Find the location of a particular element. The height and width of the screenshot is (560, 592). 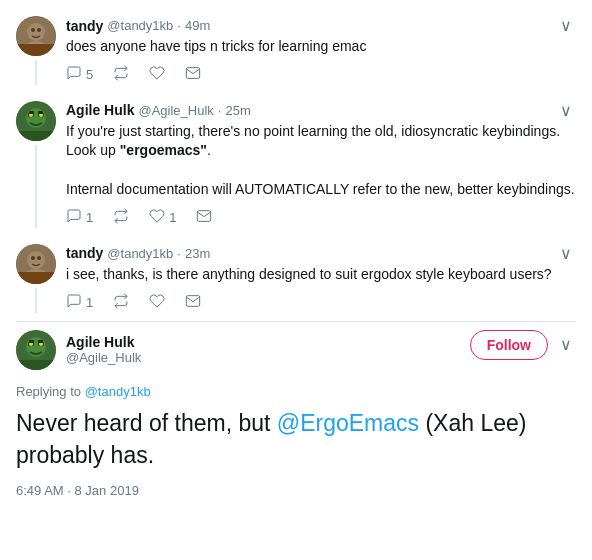

expanded-tweet-meta: Agile Hulk @Agile_Hulk is located at coordinates (104, 350).